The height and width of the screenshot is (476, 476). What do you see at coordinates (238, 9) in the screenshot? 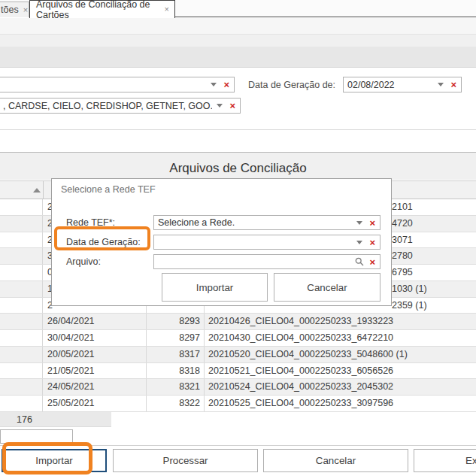
I see `tab-bar: tões × Arquivos de Conciliação de Cartõe…` at bounding box center [238, 9].